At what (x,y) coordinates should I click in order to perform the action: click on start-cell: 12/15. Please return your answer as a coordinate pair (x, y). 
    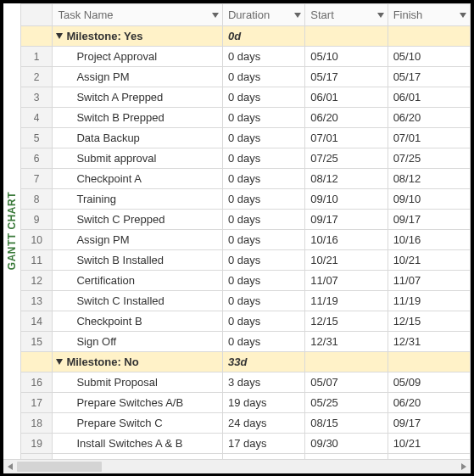
    Looking at the image, I should click on (346, 322).